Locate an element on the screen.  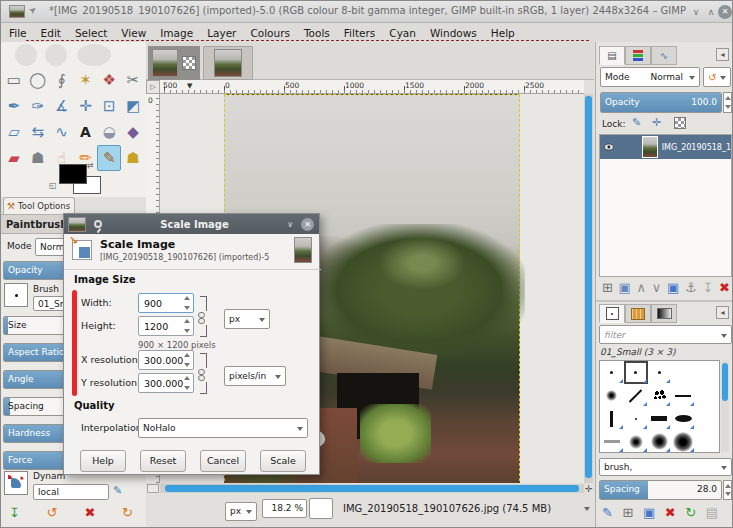
scissors-select-tool-icon: ✂ is located at coordinates (133, 80).